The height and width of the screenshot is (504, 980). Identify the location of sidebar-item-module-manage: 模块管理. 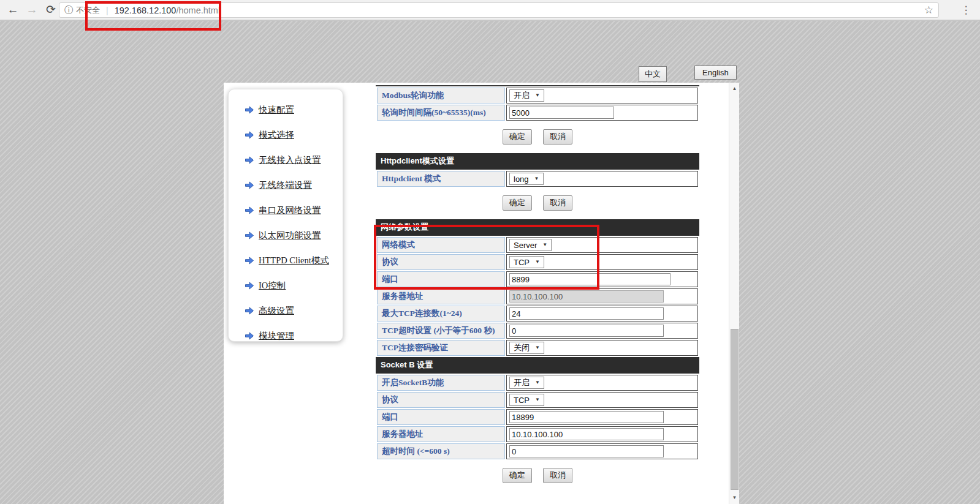
(294, 336).